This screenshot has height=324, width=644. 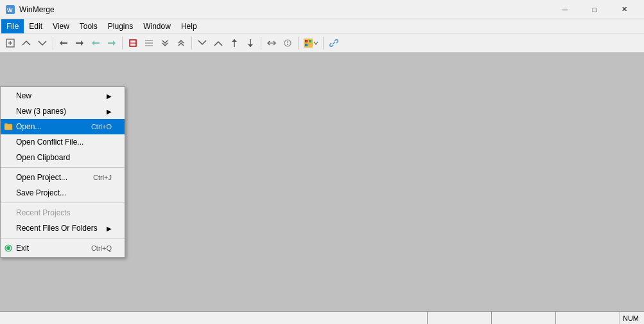 I want to click on menu-item-recentfiles-label: Recent Files Or Folders, so click(x=57, y=228).